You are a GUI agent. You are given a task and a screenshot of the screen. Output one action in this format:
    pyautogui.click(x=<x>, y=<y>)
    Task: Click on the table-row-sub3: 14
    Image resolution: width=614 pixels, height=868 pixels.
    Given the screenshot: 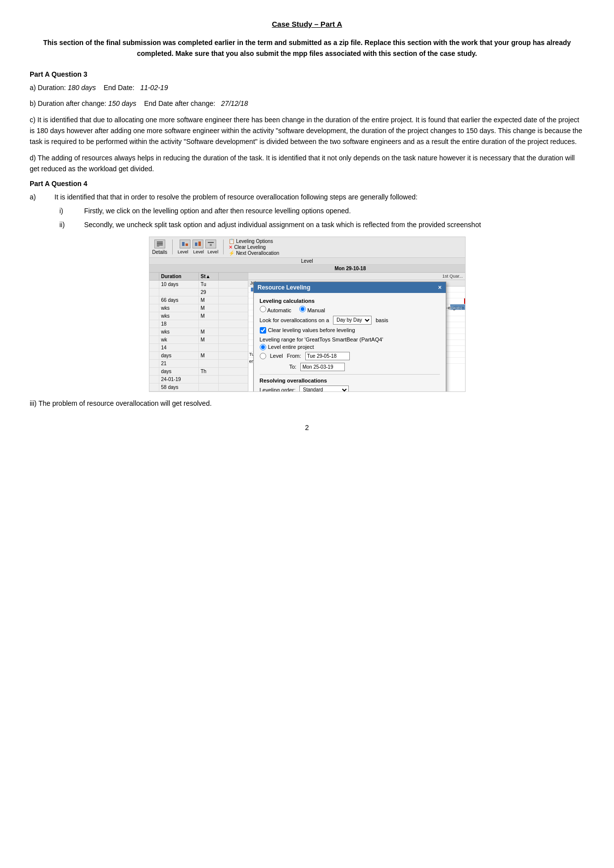 What is the action you would take?
    pyautogui.click(x=199, y=348)
    